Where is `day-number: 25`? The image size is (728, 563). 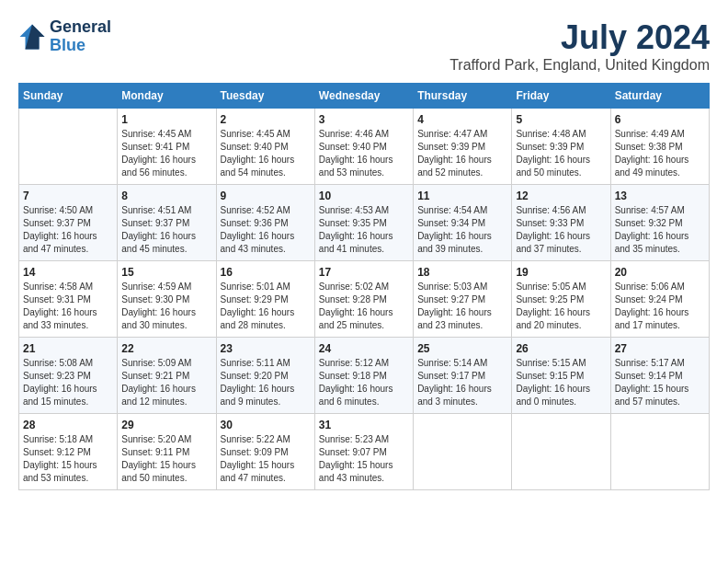
day-number: 25 is located at coordinates (462, 349).